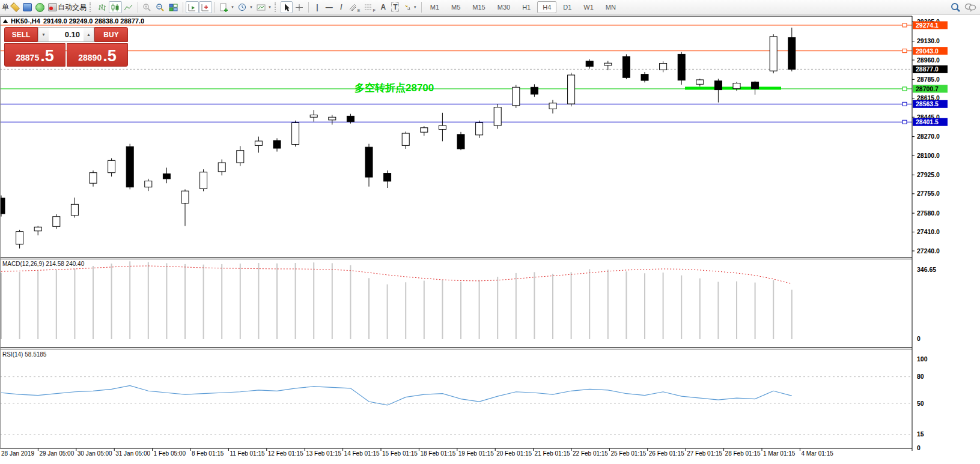  Describe the element at coordinates (35, 55) in the screenshot. I see `sell-price-tile: 28875 .5` at that location.